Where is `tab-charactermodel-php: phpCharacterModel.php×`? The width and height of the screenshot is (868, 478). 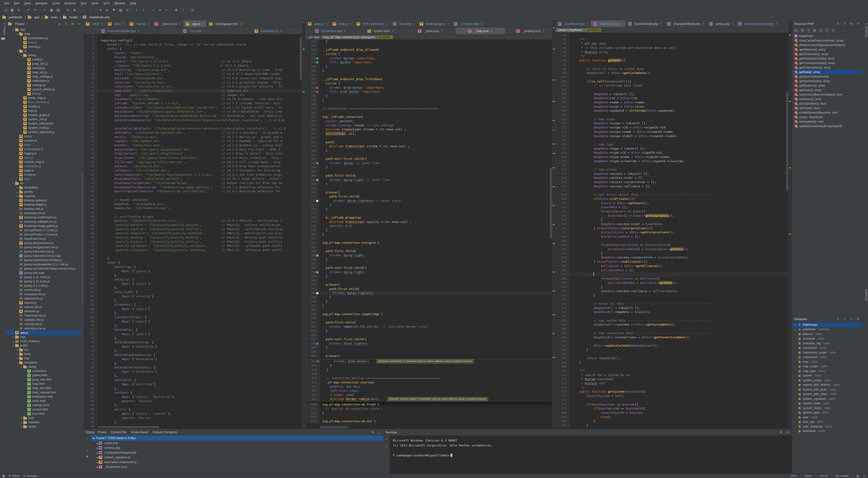 tab-charactermodel-php: phpCharacterModel.php× is located at coordinates (686, 24).